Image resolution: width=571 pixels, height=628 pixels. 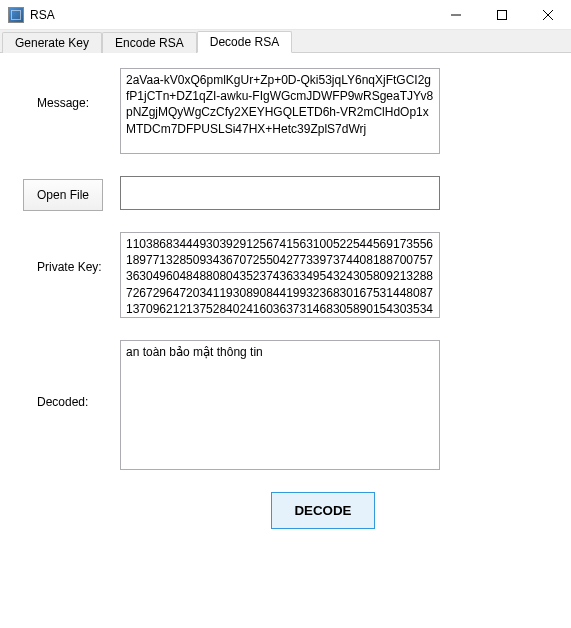 What do you see at coordinates (68, 374) in the screenshot?
I see `decoded-label: Decoded:` at bounding box center [68, 374].